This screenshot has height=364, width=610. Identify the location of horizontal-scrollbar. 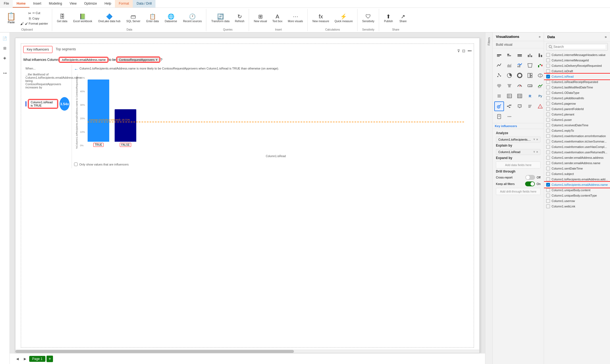
(247, 351).